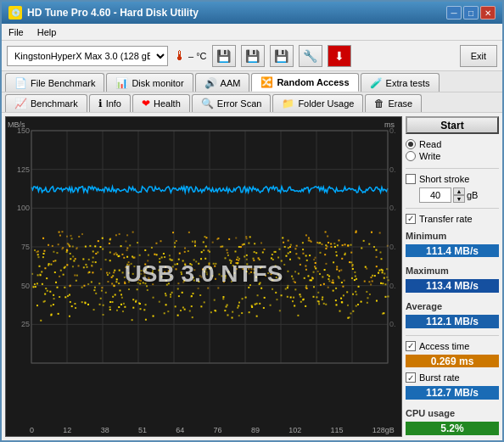 The width and height of the screenshot is (504, 442). Describe the element at coordinates (231, 83) in the screenshot. I see `tab-aam-label: AAM` at that location.